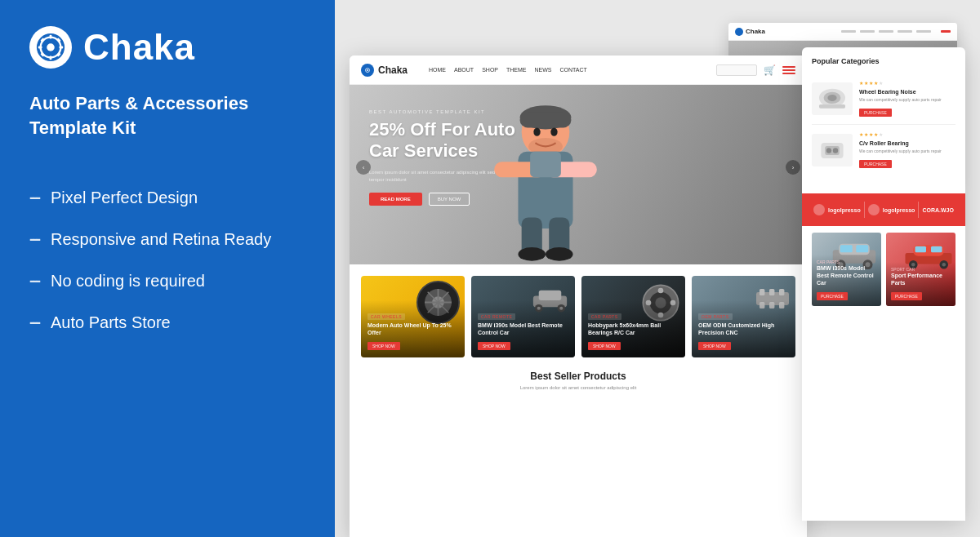 This screenshot has height=537, width=980. I want to click on slider-next-btn: ›, so click(793, 167).